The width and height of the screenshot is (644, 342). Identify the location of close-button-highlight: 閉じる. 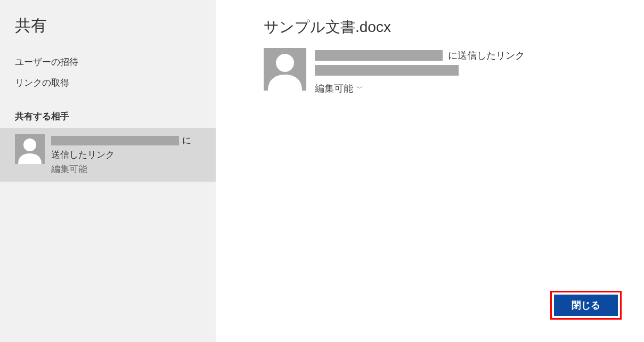
(586, 305).